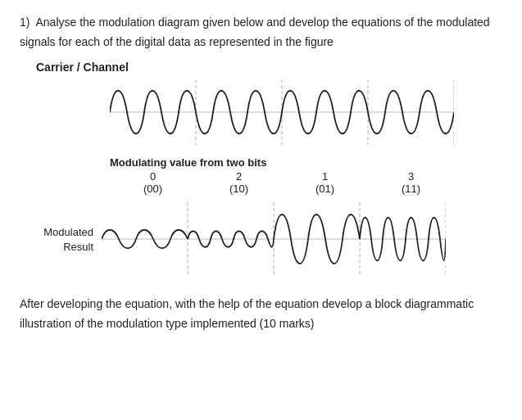  What do you see at coordinates (411, 188) in the screenshot?
I see `mod-bits-3: (11)` at bounding box center [411, 188].